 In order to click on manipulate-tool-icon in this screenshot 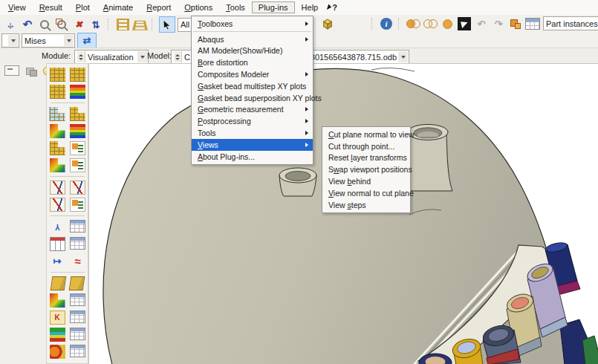, I will do `click(31, 71)`.